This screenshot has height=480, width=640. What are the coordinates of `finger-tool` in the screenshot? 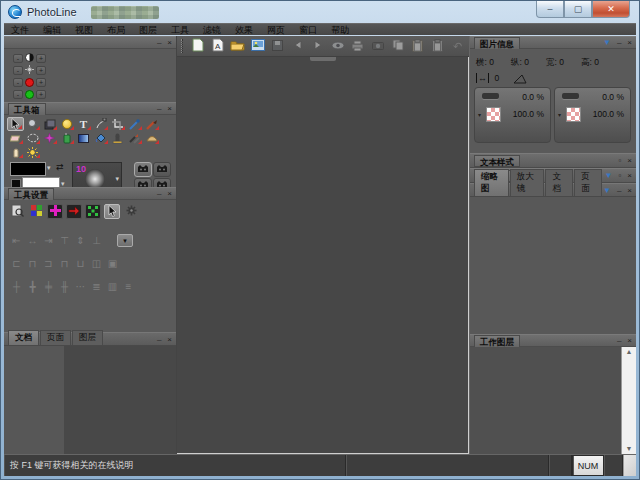 It's located at (16, 152).